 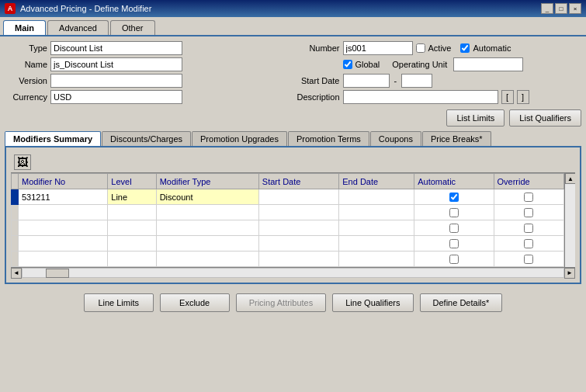 What do you see at coordinates (421, 97) in the screenshot?
I see `description-input` at bounding box center [421, 97].